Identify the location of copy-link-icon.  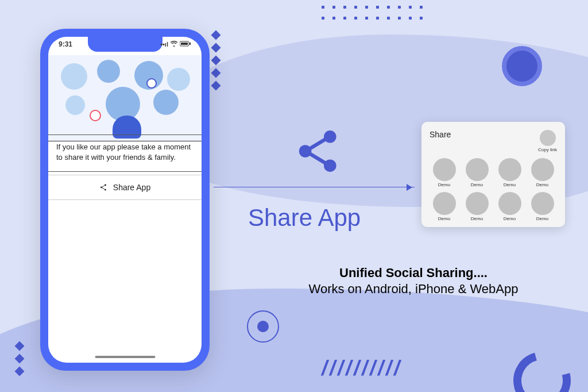
(548, 138).